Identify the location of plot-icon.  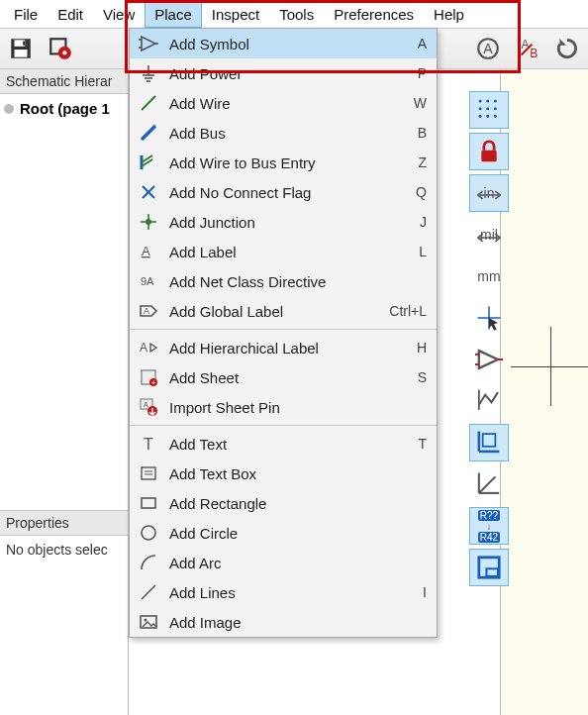
(489, 401).